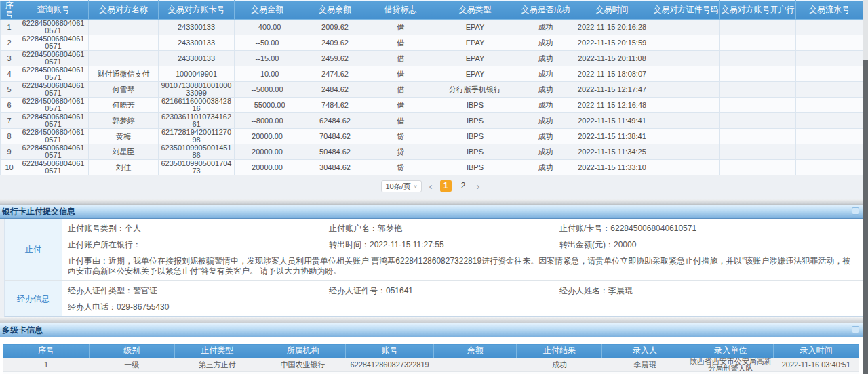 Image resolution: width=868 pixels, height=374 pixels. I want to click on field-account-name: 止付账户名：郭梦艳, so click(444, 228).